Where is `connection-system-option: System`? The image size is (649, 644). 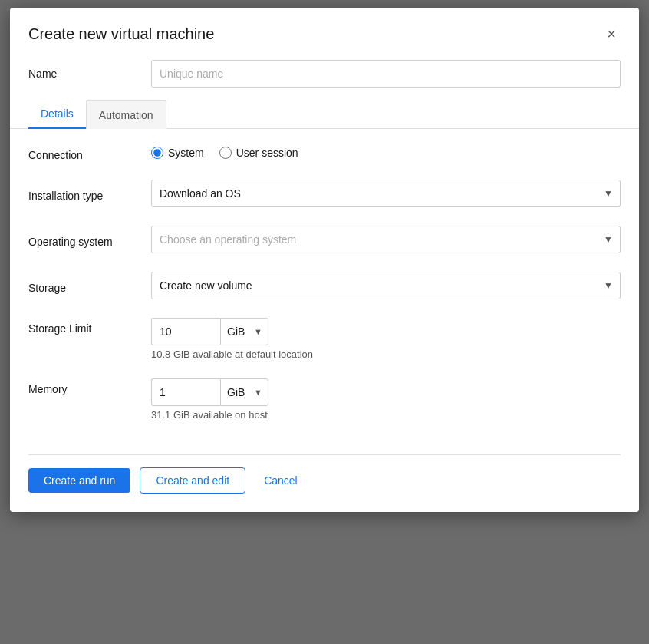
connection-system-option: System is located at coordinates (178, 153).